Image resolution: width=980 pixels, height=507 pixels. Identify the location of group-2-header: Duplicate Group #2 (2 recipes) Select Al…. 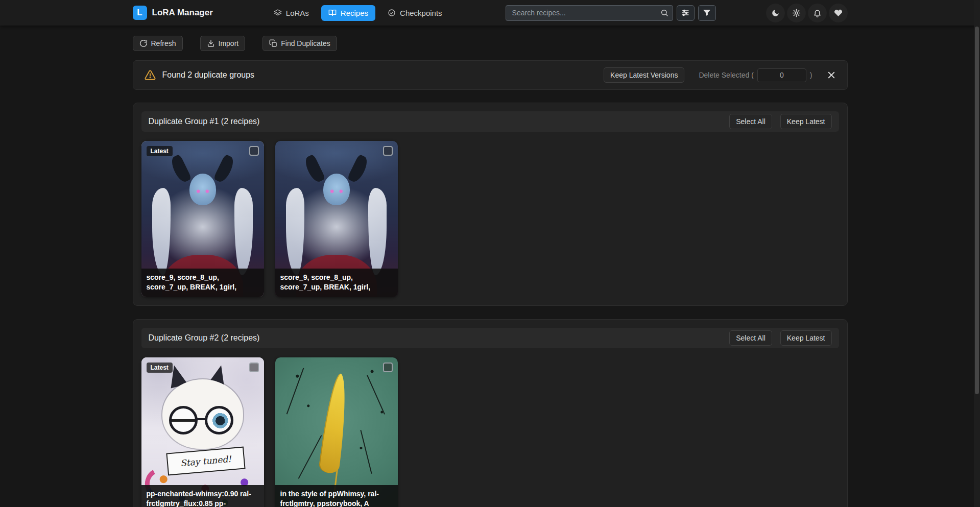
(490, 338).